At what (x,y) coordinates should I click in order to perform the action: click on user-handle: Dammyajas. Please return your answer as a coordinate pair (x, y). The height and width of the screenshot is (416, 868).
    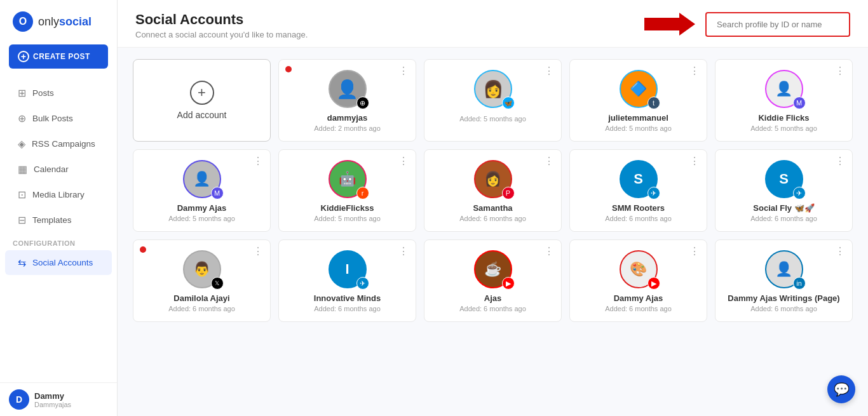
    Looking at the image, I should click on (53, 405).